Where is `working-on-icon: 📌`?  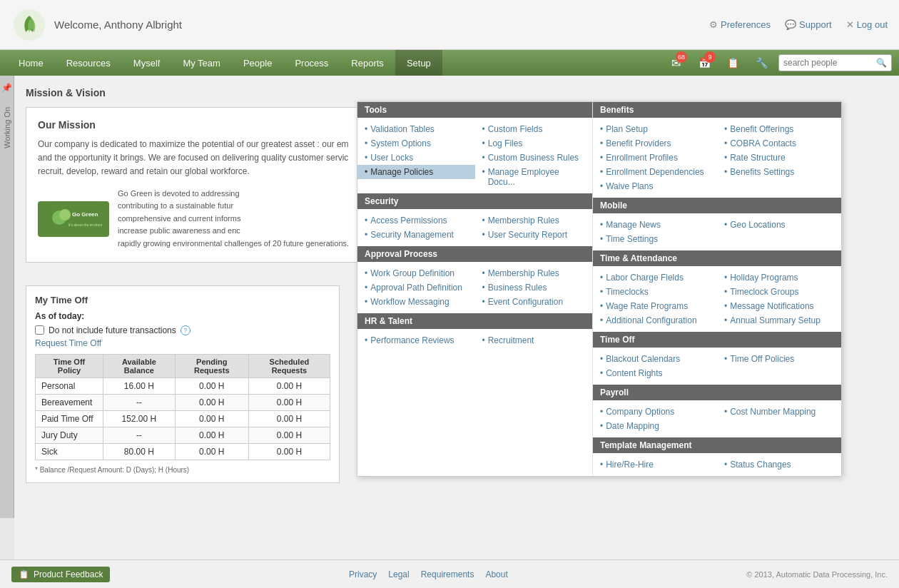
working-on-icon: 📌 is located at coordinates (7, 88).